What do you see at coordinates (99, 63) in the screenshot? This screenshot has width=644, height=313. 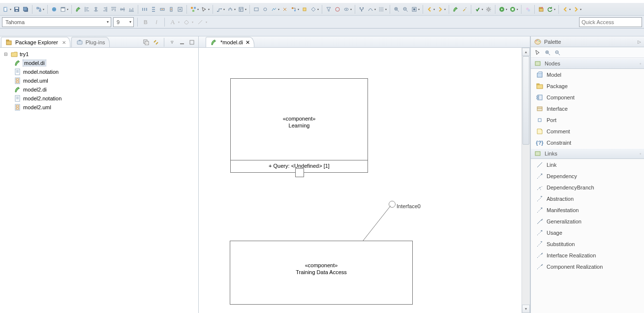 I see `tree-file: model.di` at bounding box center [99, 63].